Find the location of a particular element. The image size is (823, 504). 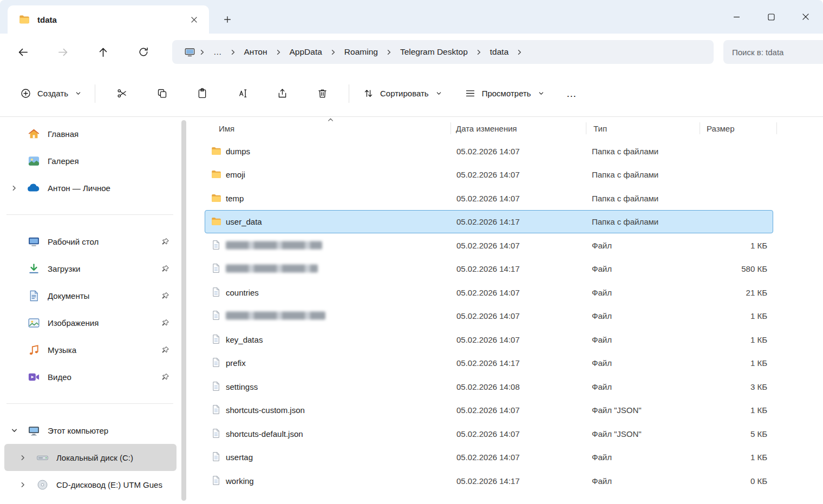

close-button is located at coordinates (806, 17).